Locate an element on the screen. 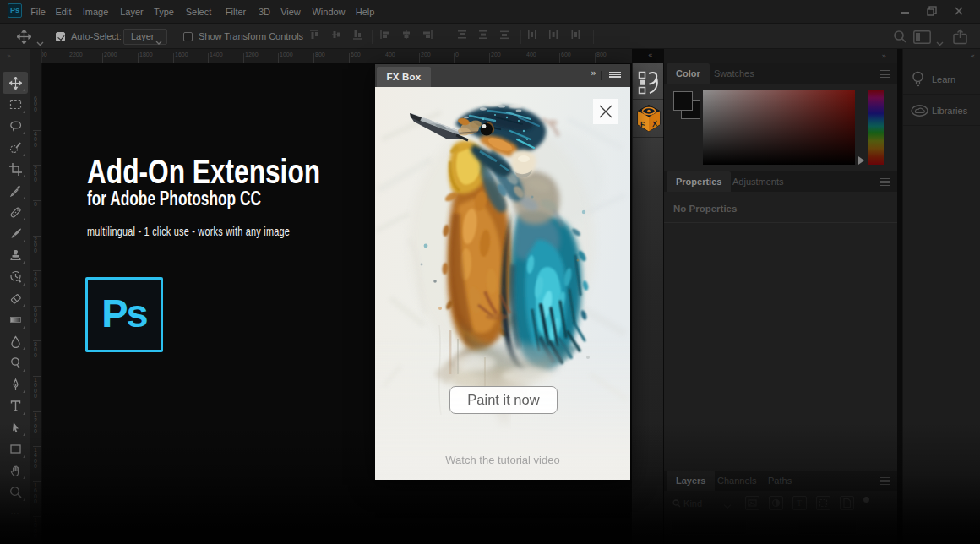 This screenshot has width=980, height=544. kind-chevron-icon is located at coordinates (727, 505).